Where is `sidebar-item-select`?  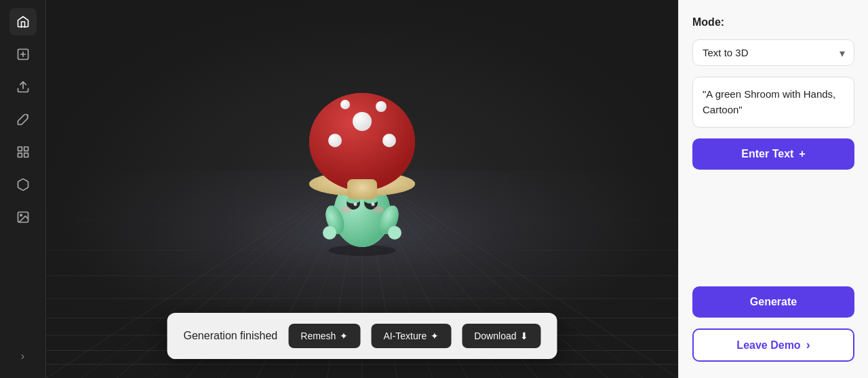 sidebar-item-select is located at coordinates (23, 152).